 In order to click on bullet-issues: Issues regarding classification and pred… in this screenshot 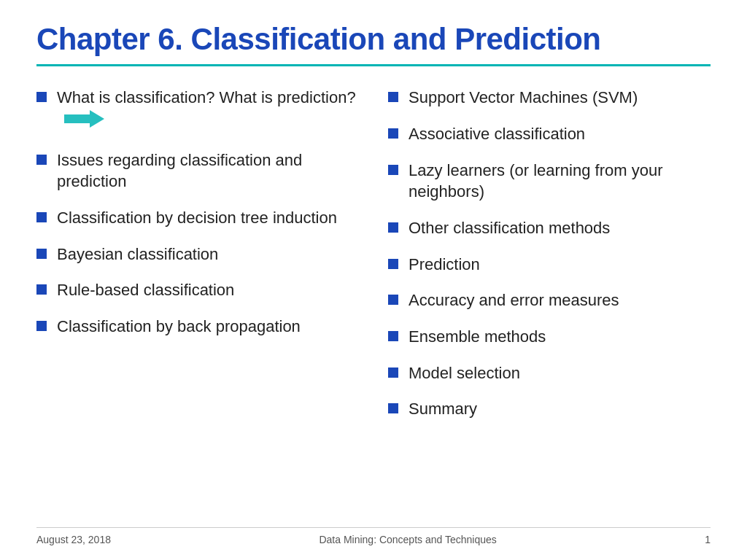, I will do `click(208, 171)`.